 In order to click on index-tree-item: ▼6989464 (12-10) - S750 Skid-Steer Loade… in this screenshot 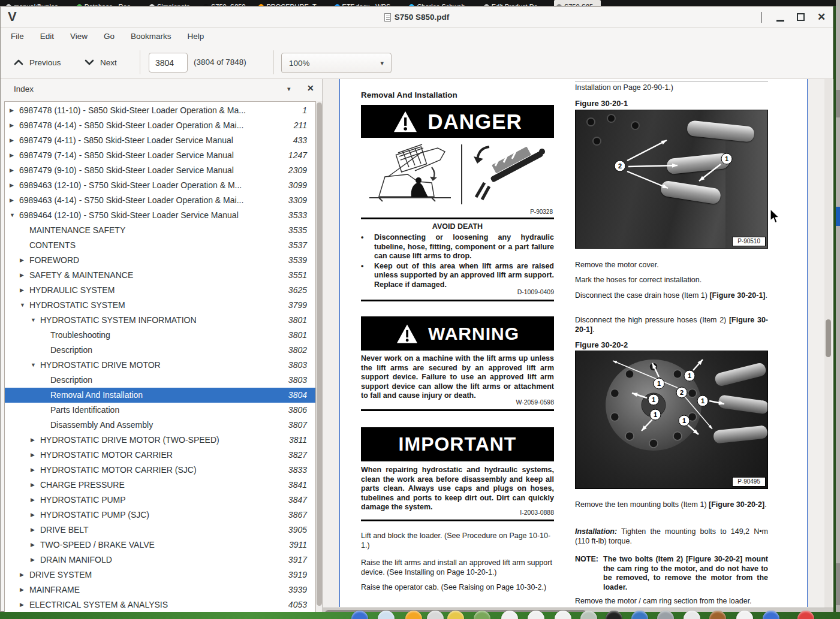, I will do `click(160, 216)`.